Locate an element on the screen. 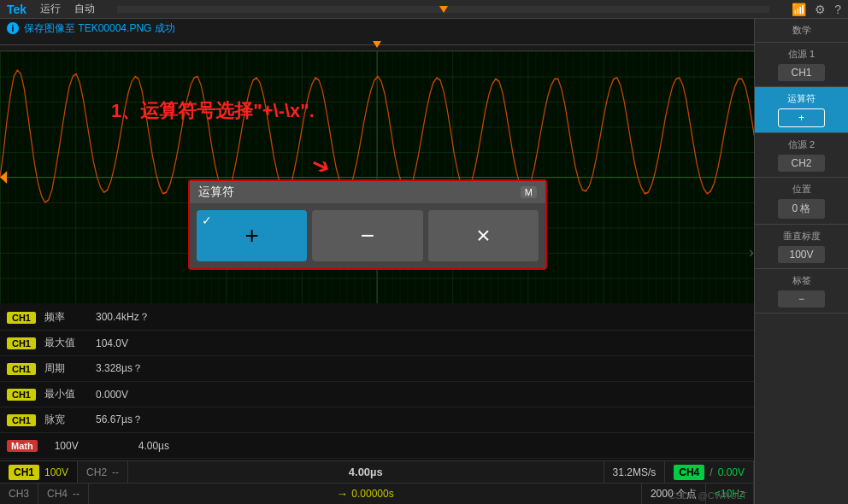  sidebar-tag-label: 标签 is located at coordinates (802, 280).